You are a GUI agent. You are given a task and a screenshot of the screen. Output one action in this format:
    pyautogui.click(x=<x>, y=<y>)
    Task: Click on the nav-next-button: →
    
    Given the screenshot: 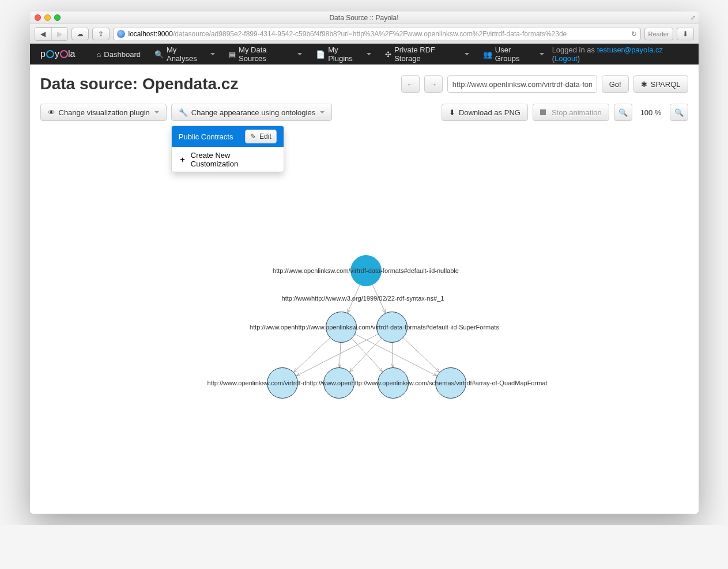 What is the action you would take?
    pyautogui.click(x=433, y=84)
    